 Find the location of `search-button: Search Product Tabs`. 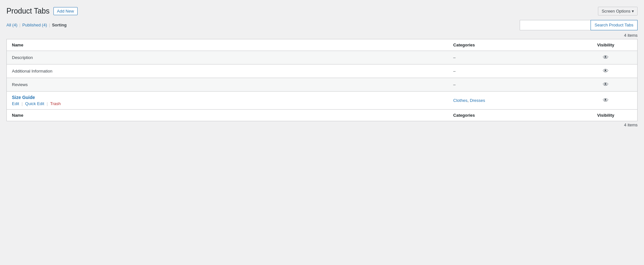

search-button: Search Product Tabs is located at coordinates (614, 25).